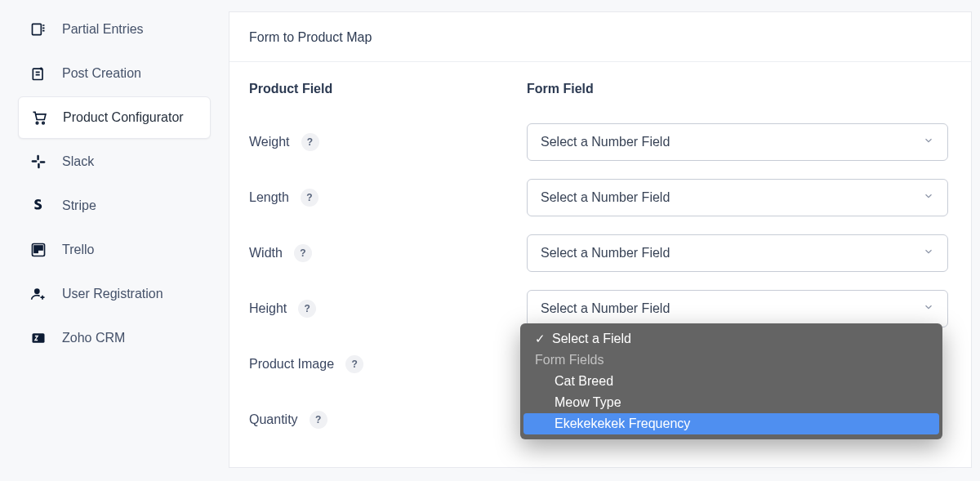  I want to click on select-length: Select a Number Field, so click(737, 198).